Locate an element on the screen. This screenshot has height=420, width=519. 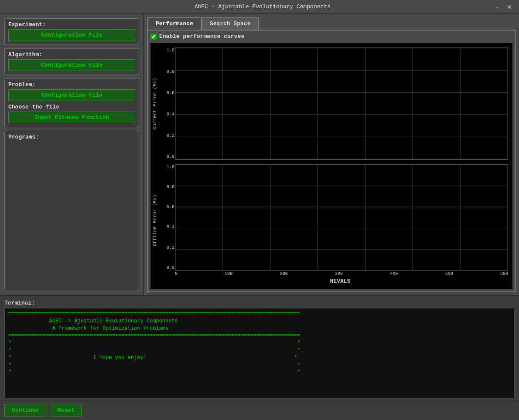
bottom-bar: Continue Reset is located at coordinates (260, 410).